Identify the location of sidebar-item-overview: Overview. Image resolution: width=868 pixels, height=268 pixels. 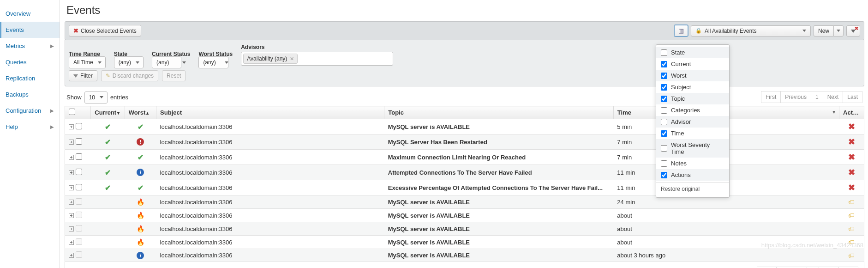
(30, 14).